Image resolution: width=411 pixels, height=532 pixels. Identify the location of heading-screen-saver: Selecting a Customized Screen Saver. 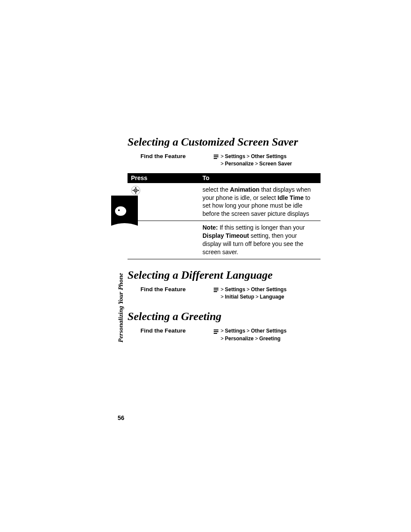
(224, 142).